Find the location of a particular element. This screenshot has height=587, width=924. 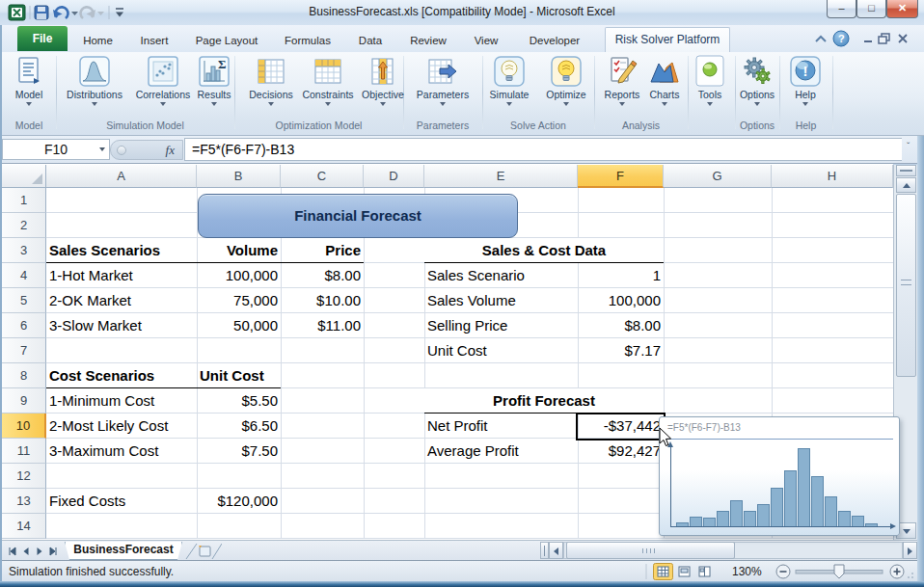

tab-developer: Developer is located at coordinates (555, 40).